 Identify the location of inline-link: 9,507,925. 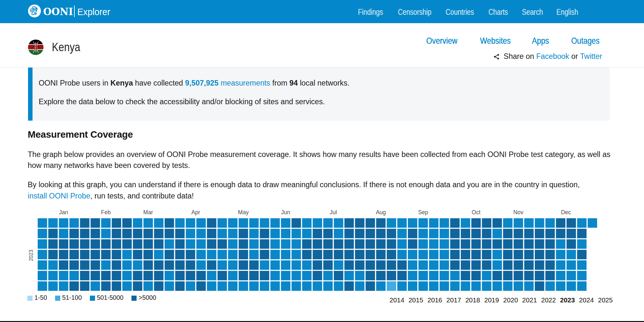
(202, 83).